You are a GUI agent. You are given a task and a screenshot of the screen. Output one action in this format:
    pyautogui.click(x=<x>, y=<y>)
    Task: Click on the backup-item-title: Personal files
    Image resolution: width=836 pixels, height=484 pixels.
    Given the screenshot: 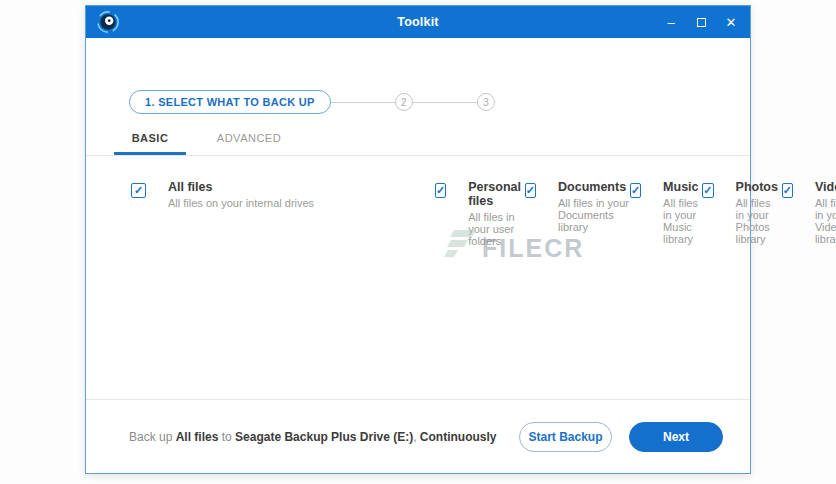 What is the action you would take?
    pyautogui.click(x=496, y=192)
    